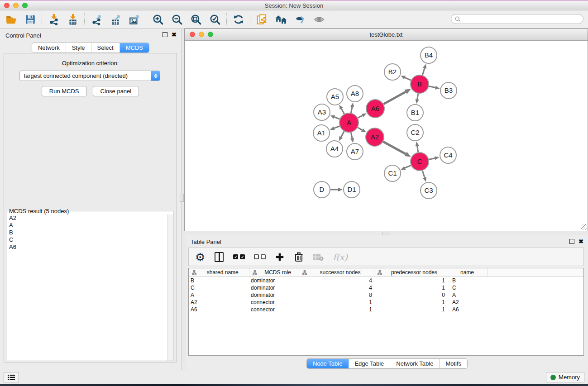 This screenshot has height=386, width=588. What do you see at coordinates (219, 302) in the screenshot?
I see `cell-shared-name: A2` at bounding box center [219, 302].